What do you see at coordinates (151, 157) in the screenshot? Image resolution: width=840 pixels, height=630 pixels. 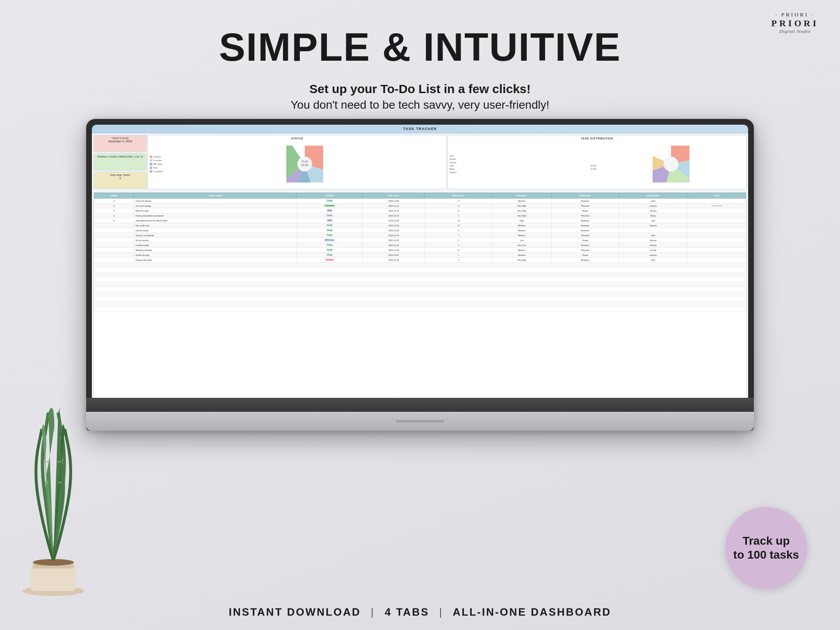 I see `legend-dot-overdue` at bounding box center [151, 157].